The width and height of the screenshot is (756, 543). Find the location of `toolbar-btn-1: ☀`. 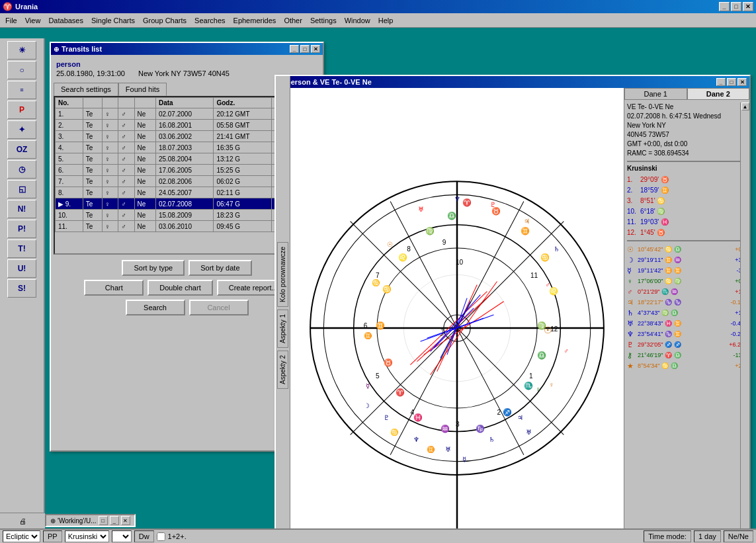

toolbar-btn-1: ☀ is located at coordinates (22, 50).